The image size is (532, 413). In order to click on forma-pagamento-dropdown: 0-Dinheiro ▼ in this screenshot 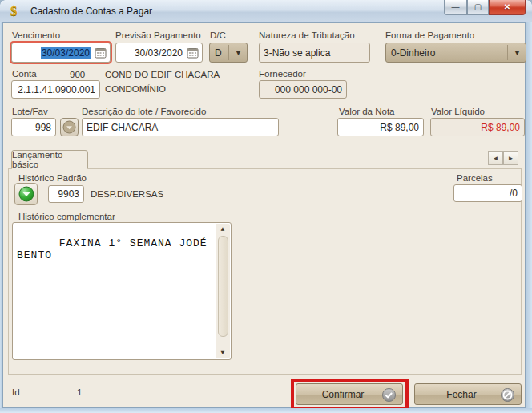, I will do `click(456, 53)`.